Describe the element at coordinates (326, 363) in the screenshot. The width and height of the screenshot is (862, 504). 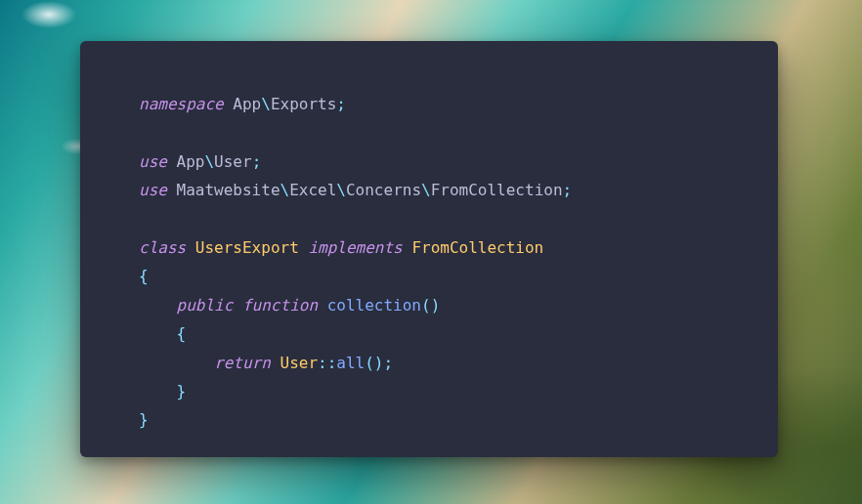
I see `double-colon: ::` at that location.